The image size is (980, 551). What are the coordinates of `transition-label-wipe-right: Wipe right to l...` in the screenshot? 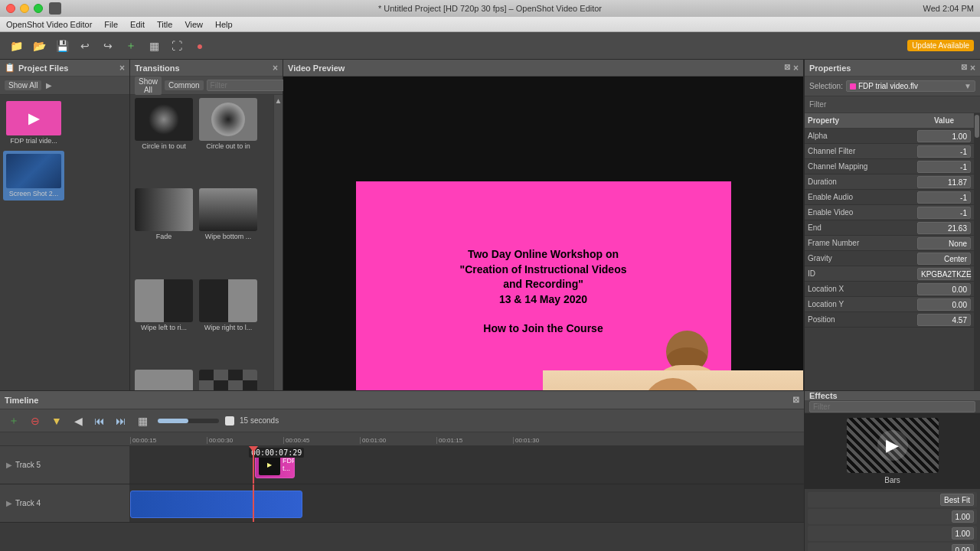 It's located at (228, 328).